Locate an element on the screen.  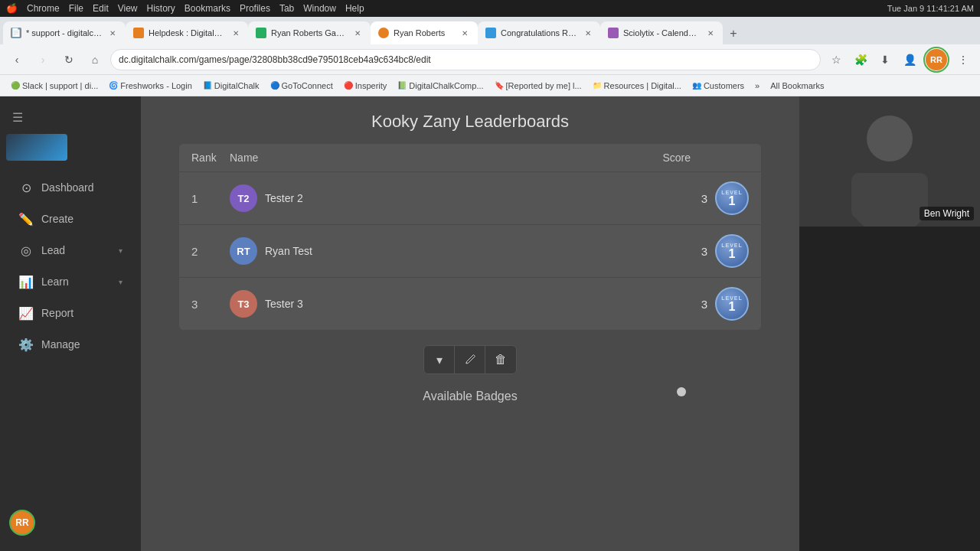
level-badge-1: LEVEL 1 is located at coordinates (732, 198).